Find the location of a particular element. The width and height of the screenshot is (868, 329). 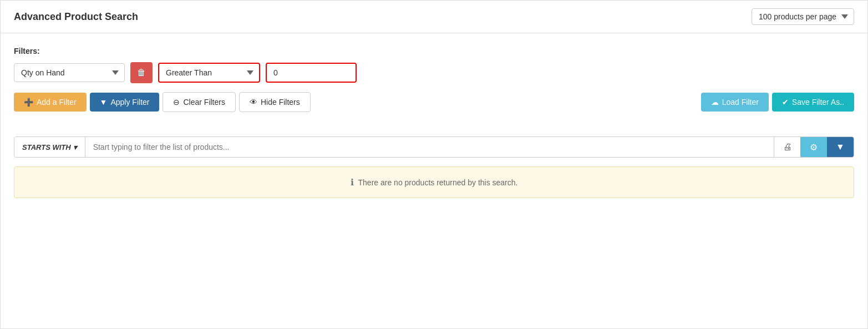

funnel-icon: ▼ is located at coordinates (840, 147).